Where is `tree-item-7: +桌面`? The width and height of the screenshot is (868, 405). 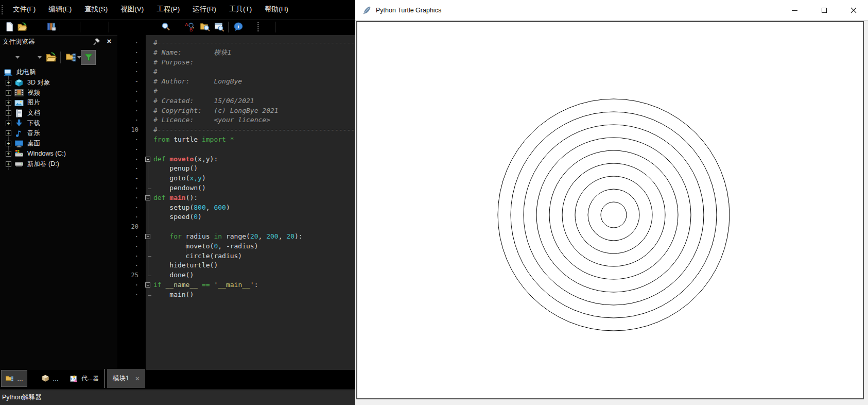
tree-item-7: +桌面 is located at coordinates (59, 144).